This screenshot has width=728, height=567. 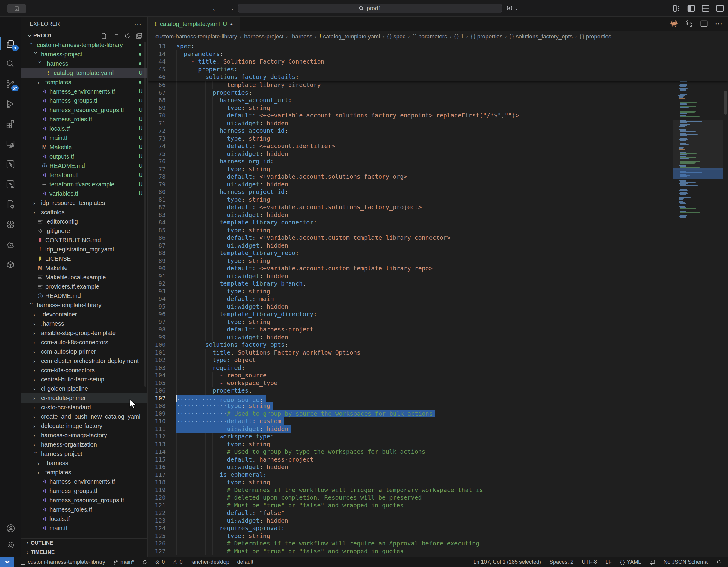 What do you see at coordinates (691, 9) in the screenshot?
I see `toggle-sidebar-icon` at bounding box center [691, 9].